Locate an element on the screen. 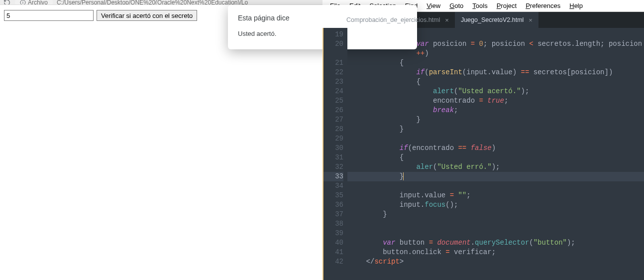  tab-juego_secretov2-html: Juego_SecretoV2.html× is located at coordinates (497, 20).